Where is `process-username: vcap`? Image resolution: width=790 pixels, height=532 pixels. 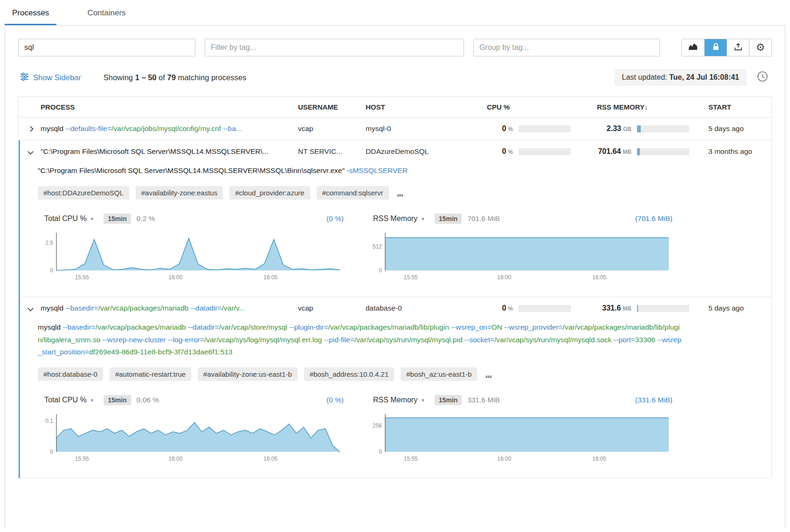 process-username: vcap is located at coordinates (332, 308).